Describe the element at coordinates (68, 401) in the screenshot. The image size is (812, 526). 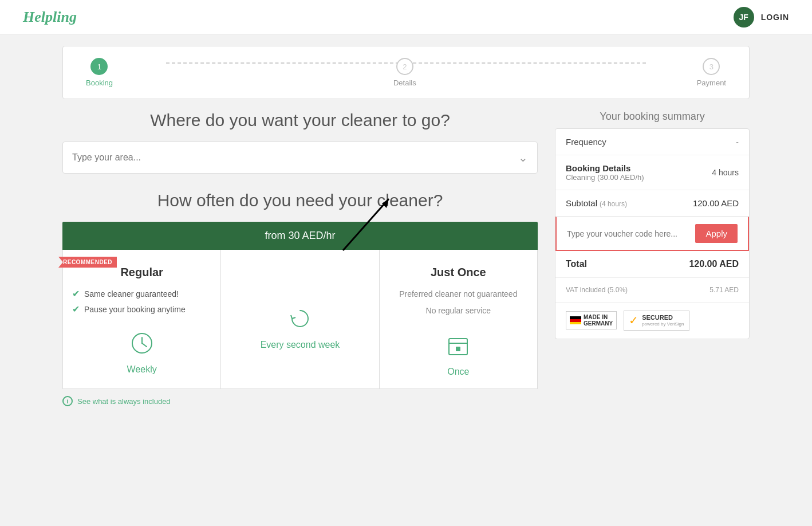
I see `info-icon: i` at that location.